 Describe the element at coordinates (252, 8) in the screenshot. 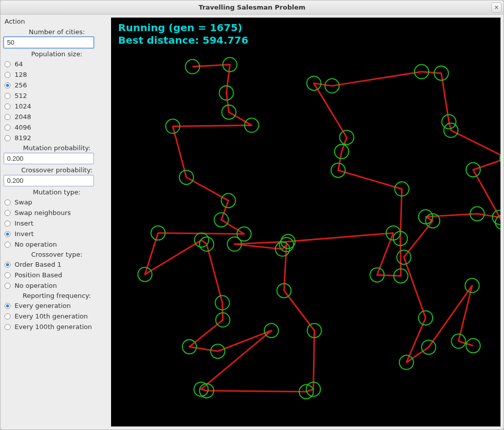

I see `titlebar: Travelling Salesman Problem ✕` at that location.